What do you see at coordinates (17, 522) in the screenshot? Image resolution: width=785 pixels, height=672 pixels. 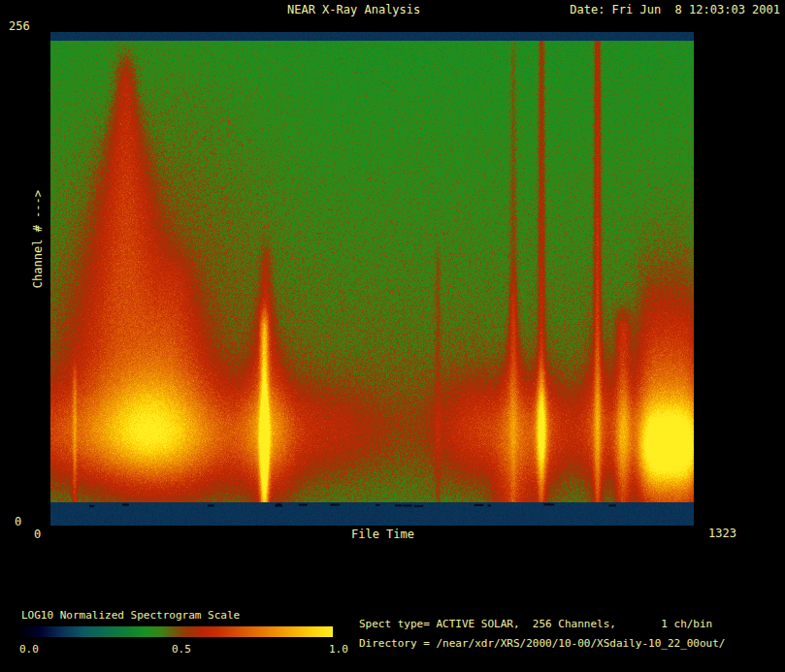 I see `y-axis-min-label: 0` at bounding box center [17, 522].